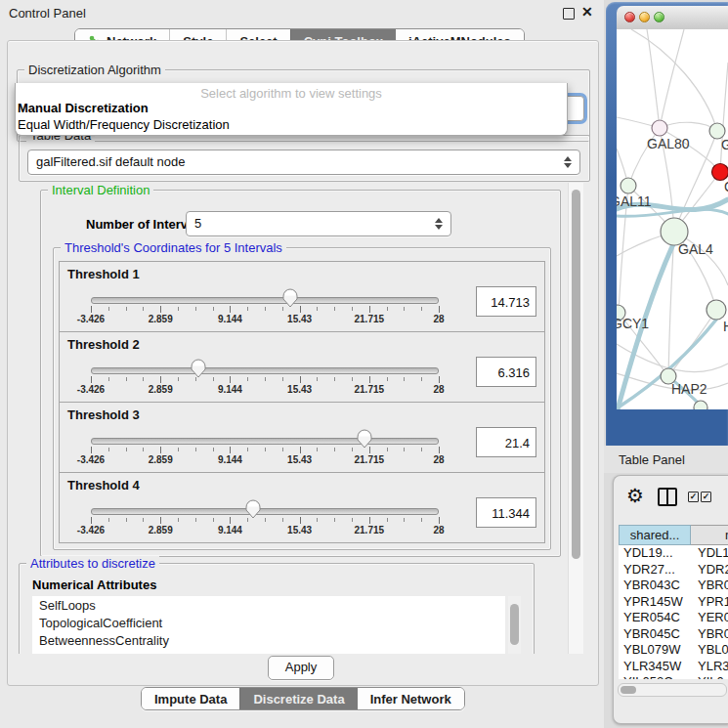 This screenshot has height=728, width=728. What do you see at coordinates (104, 485) in the screenshot?
I see `threshold-label: Threshold 4` at bounding box center [104, 485].